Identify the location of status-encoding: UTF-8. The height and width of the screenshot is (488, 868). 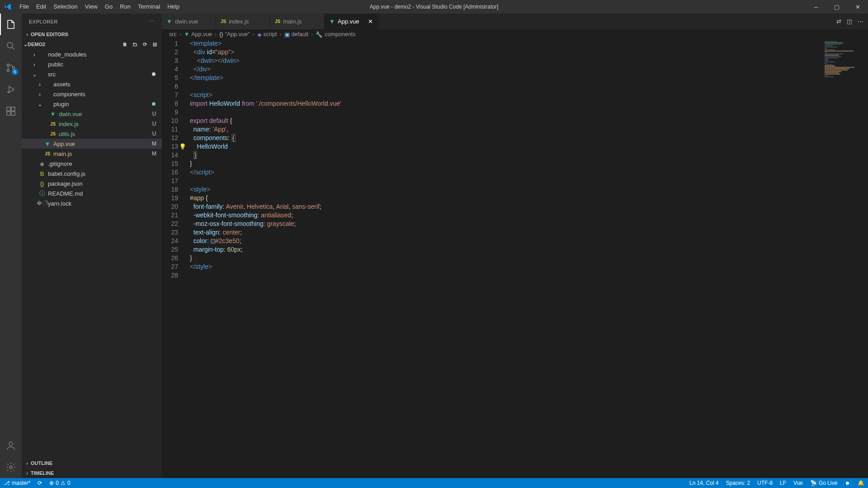
(765, 483).